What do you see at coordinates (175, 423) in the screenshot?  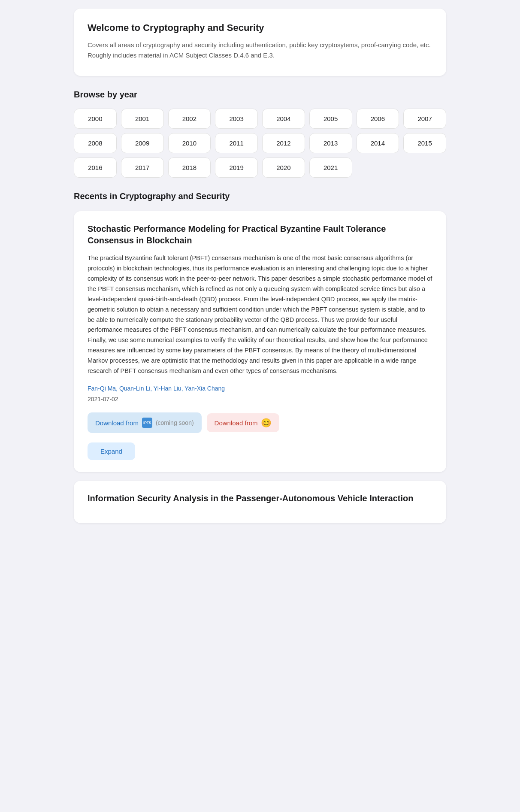 I see `coming-soon-text: (coming soon)` at bounding box center [175, 423].